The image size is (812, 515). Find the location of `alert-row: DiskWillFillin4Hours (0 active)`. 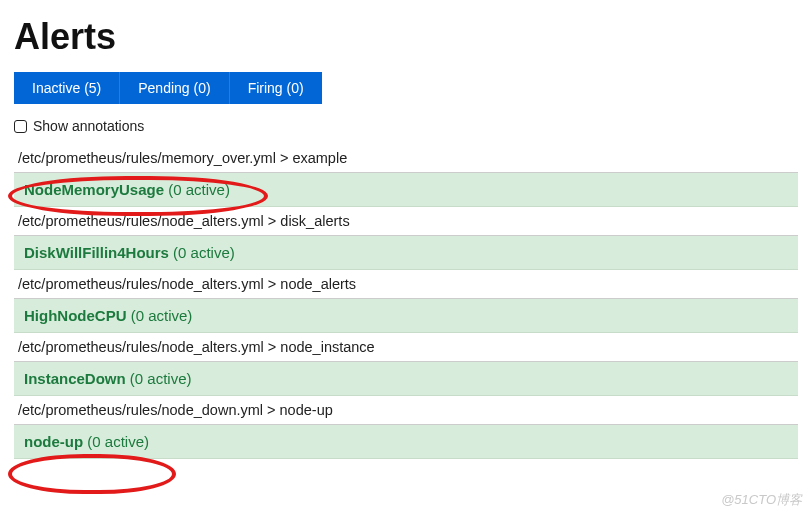

alert-row: DiskWillFillin4Hours (0 active) is located at coordinates (406, 253).